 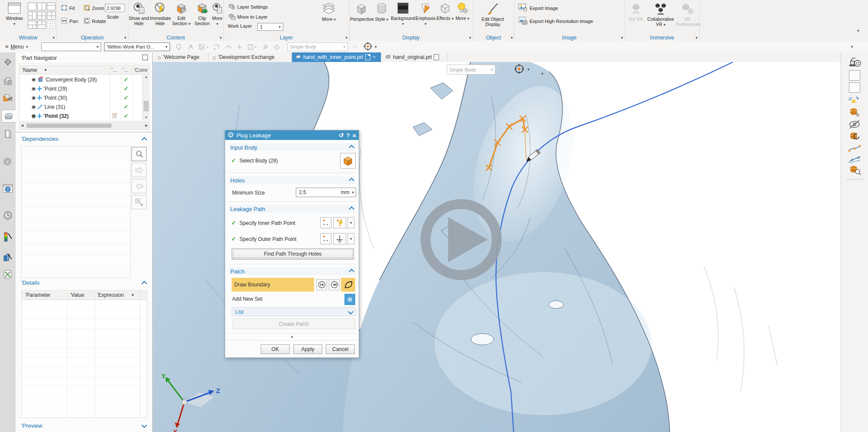 I want to click on ok-button: OK, so click(x=275, y=349).